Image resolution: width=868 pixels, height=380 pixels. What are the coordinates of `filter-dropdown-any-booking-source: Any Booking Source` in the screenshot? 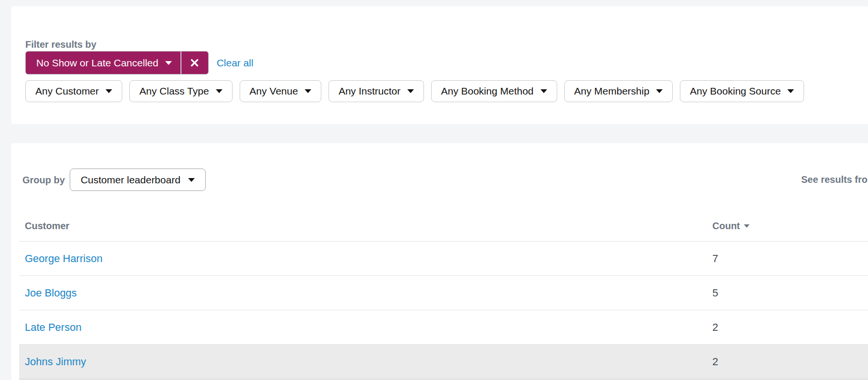 It's located at (742, 91).